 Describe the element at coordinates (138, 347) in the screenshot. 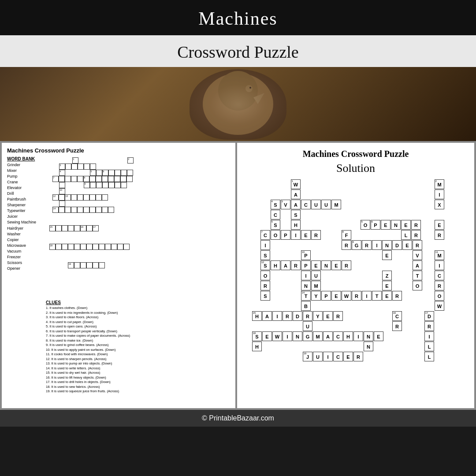

I see `clues-section: CLUES 1. It washes clothes. (Down) 2. It…` at that location.